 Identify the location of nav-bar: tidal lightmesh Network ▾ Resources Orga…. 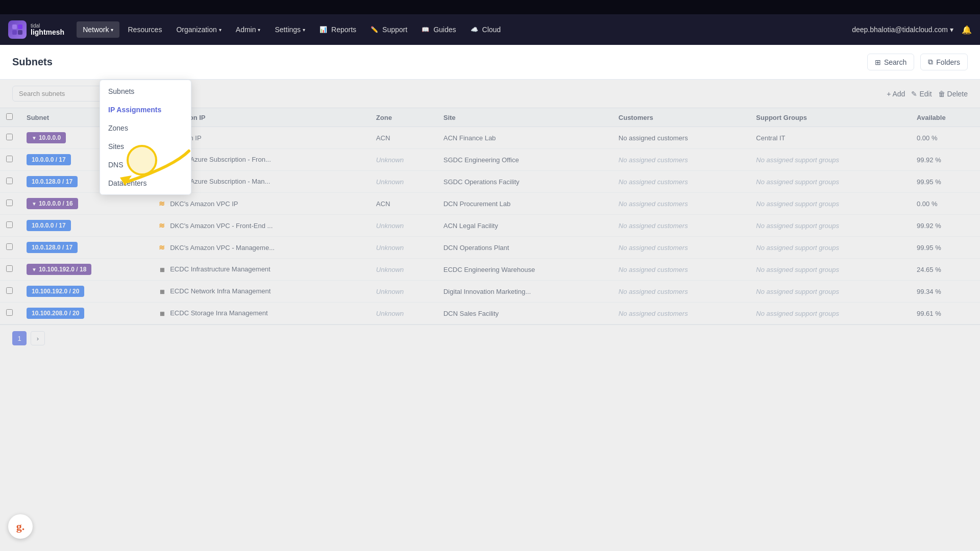
(490, 30).